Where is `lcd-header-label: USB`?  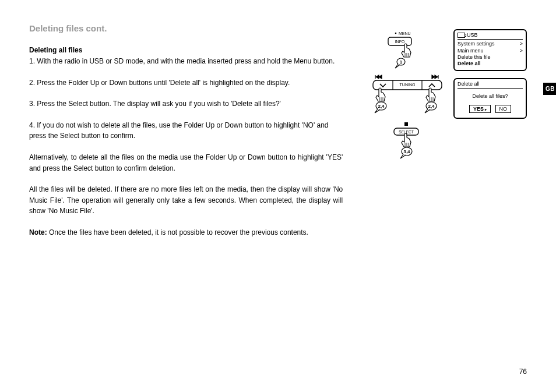
lcd-header-label: USB is located at coordinates (472, 35).